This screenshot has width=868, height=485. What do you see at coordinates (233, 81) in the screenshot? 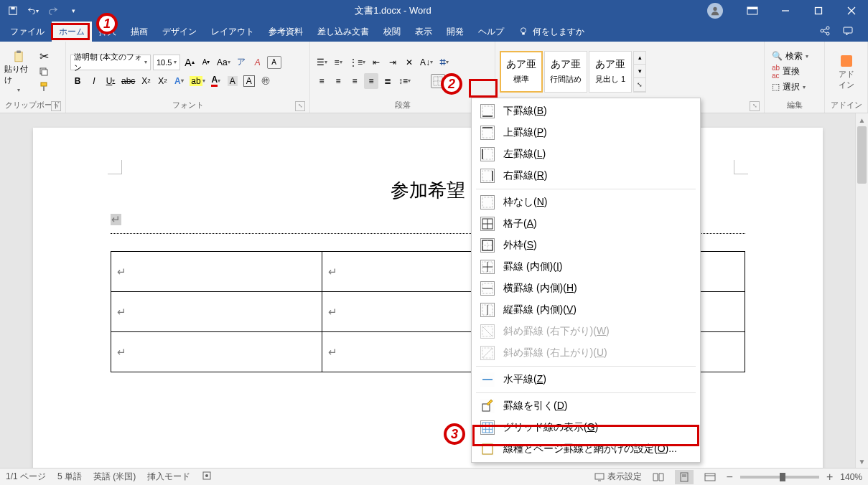
I see `char-shading-button: A` at bounding box center [233, 81].